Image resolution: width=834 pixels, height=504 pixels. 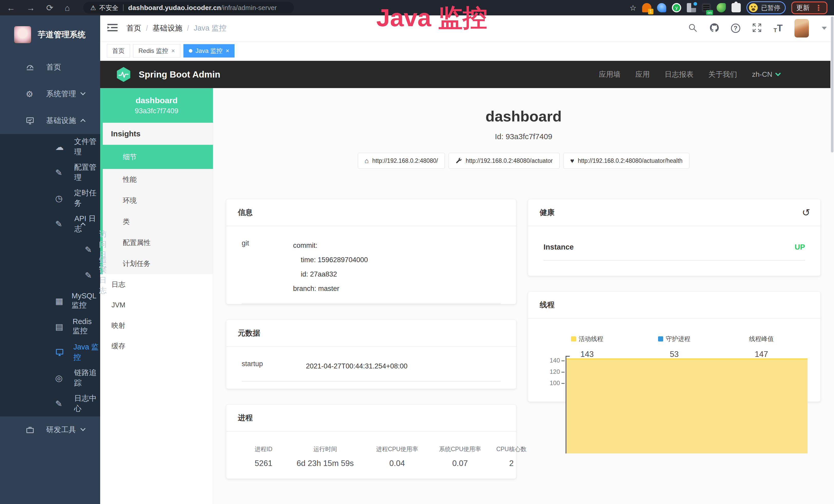 I want to click on threads-card-title: 线程, so click(x=547, y=305).